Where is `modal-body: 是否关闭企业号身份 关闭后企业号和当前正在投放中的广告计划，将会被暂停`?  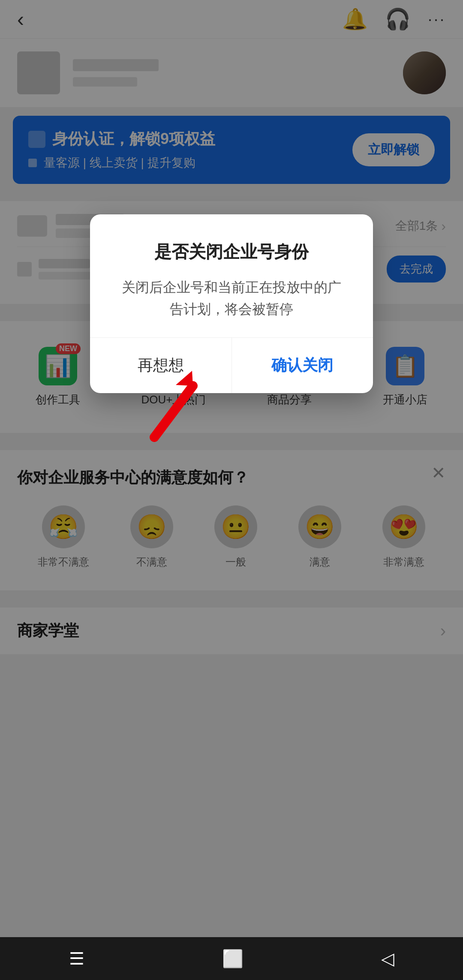
modal-body: 是否关闭企业号身份 关闭后企业号和当前正在投放中的广告计划，将会被暂停 is located at coordinates (232, 276).